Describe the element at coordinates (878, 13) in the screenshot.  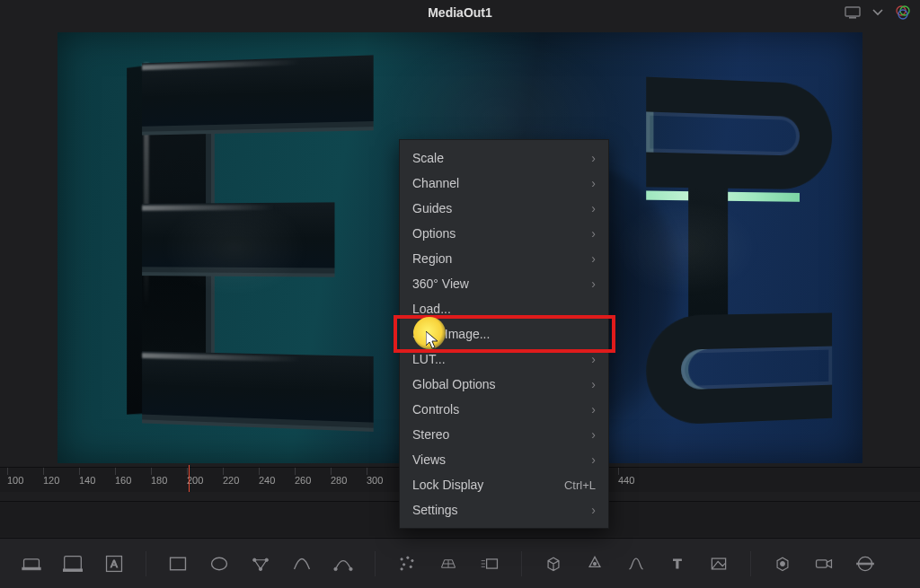
I see `chevron-down-icon` at that location.